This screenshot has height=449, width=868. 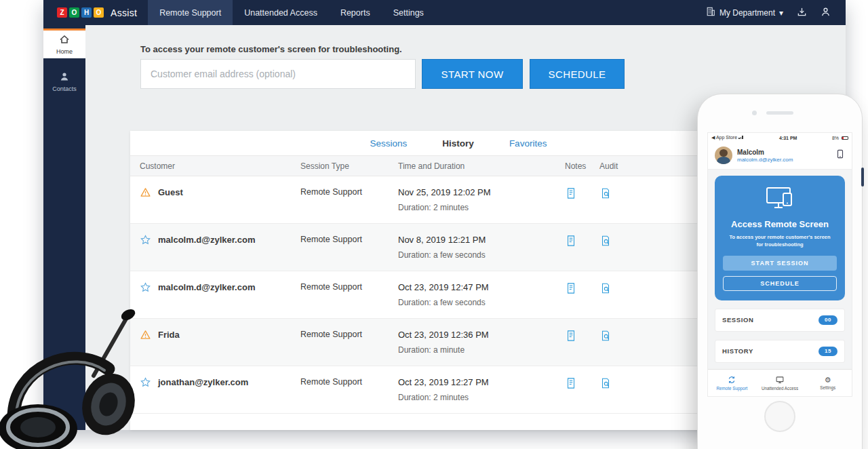 What do you see at coordinates (190, 12) in the screenshot?
I see `nav-remote-support: Remote Support` at bounding box center [190, 12].